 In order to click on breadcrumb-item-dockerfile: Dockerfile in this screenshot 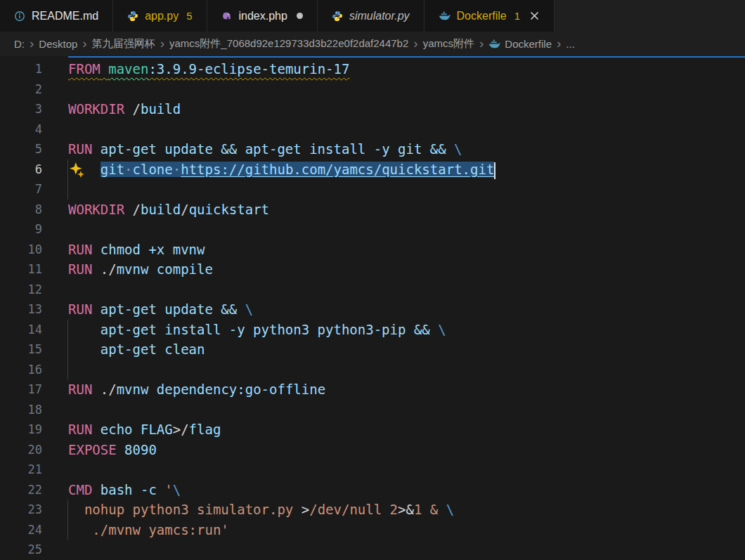, I will do `click(520, 44)`.